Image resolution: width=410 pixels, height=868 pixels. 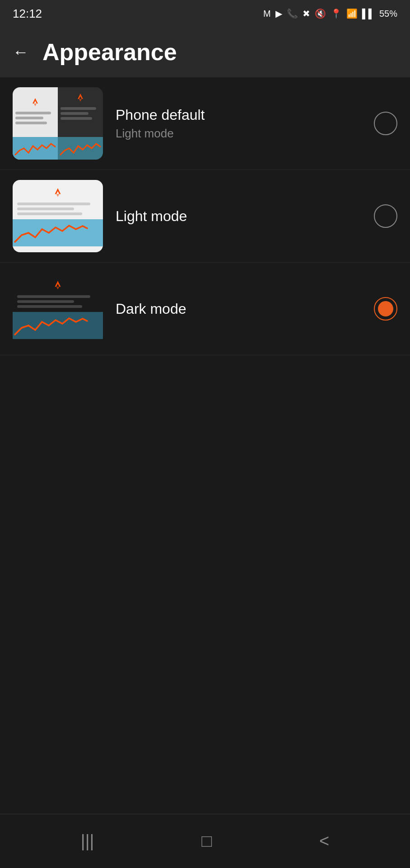 I want to click on video-icon: ▶, so click(x=279, y=14).